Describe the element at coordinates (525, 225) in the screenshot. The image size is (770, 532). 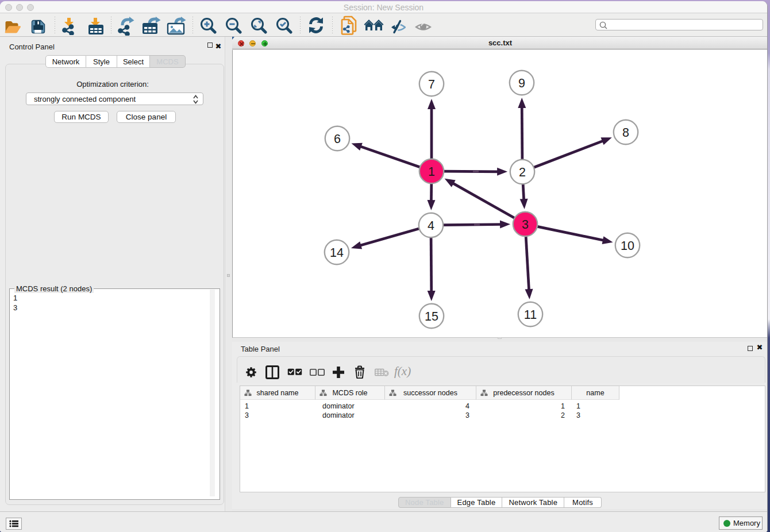
I see `svg-text: 3` at that location.